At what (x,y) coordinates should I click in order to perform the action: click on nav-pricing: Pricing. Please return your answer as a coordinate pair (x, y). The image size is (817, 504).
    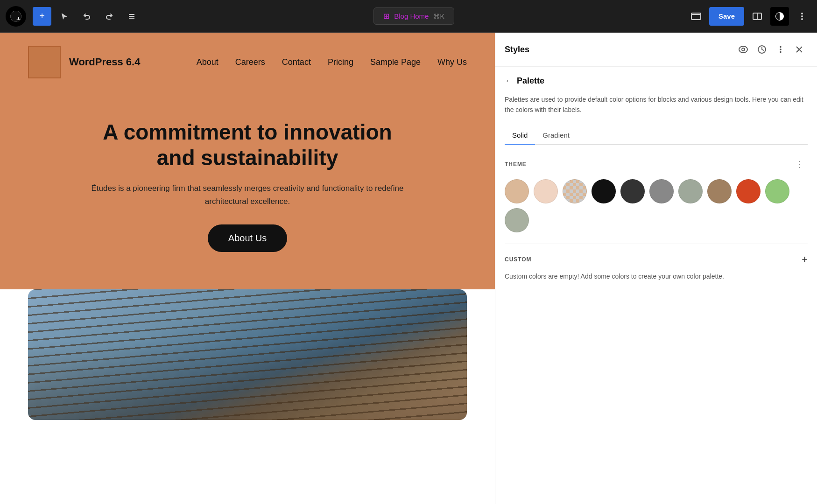
    Looking at the image, I should click on (341, 63).